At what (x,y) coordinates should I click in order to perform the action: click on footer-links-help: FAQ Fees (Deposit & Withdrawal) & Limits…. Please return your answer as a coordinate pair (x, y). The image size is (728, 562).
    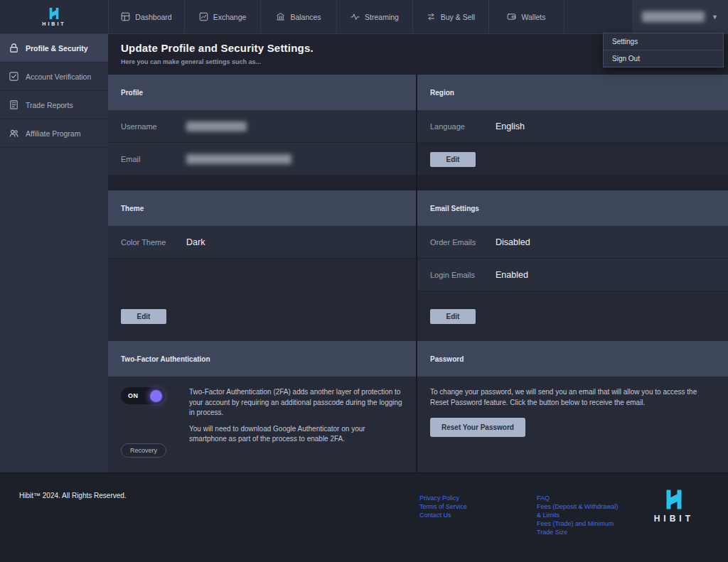
    Looking at the image, I should click on (579, 515).